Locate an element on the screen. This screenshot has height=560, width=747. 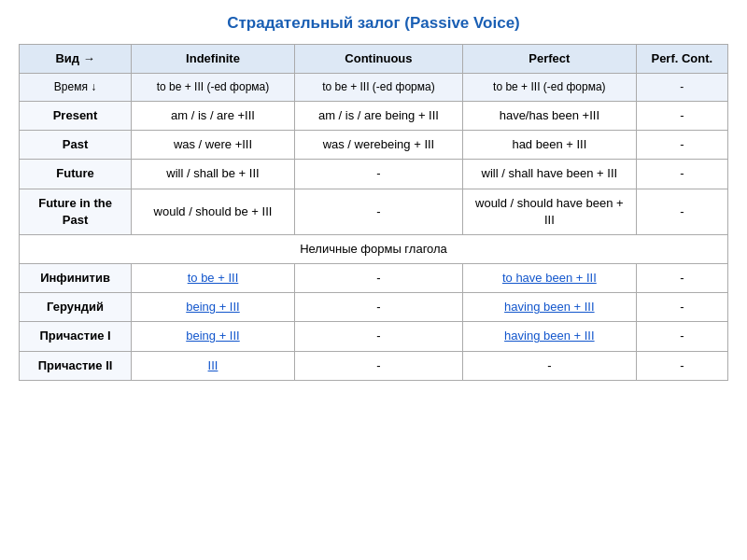
past-perf: had been + III is located at coordinates (550, 146).